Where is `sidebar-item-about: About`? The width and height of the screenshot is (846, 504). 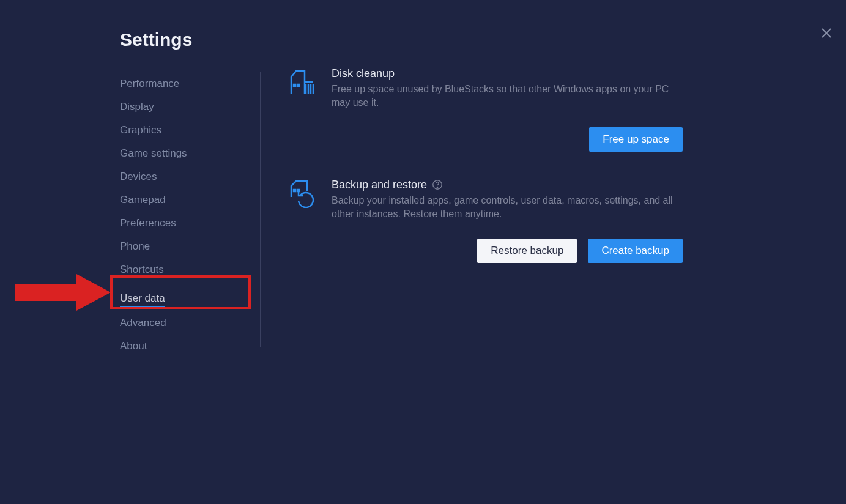 sidebar-item-about: About is located at coordinates (187, 346).